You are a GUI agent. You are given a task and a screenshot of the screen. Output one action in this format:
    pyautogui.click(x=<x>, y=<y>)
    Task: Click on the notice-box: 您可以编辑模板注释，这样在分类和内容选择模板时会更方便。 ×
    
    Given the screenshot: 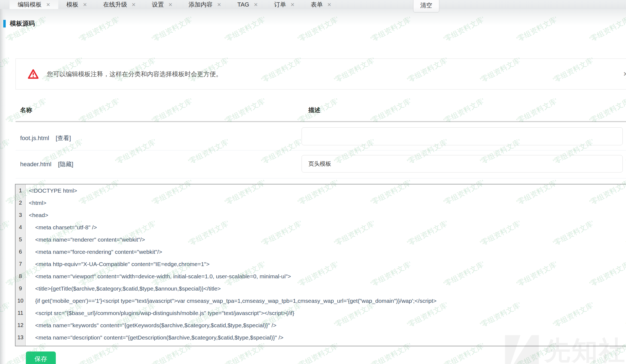 What is the action you would take?
    pyautogui.click(x=321, y=74)
    